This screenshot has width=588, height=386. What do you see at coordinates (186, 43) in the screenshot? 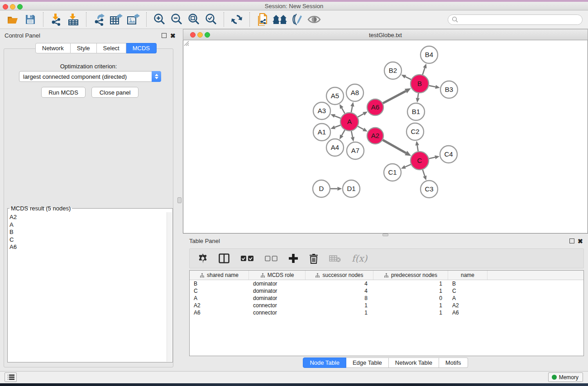
I see `window-resize-grip` at bounding box center [186, 43].